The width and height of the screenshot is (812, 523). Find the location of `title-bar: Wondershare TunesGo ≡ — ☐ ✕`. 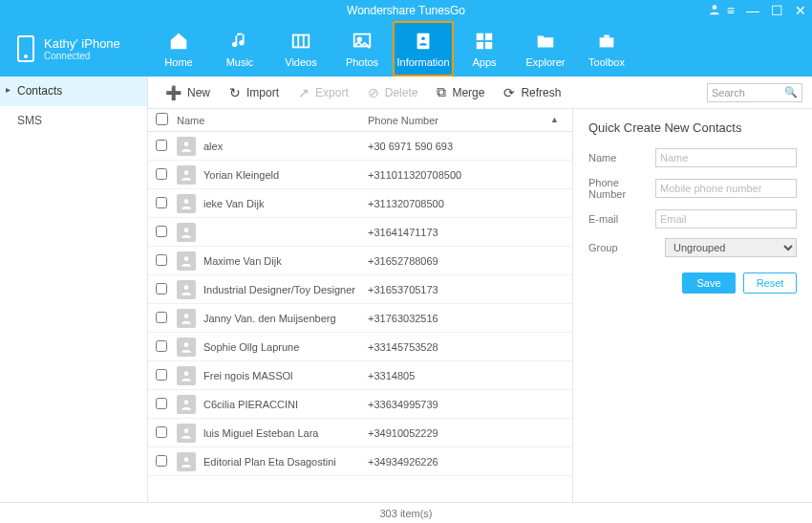

title-bar: Wondershare TunesGo ≡ — ☐ ✕ is located at coordinates (406, 11).